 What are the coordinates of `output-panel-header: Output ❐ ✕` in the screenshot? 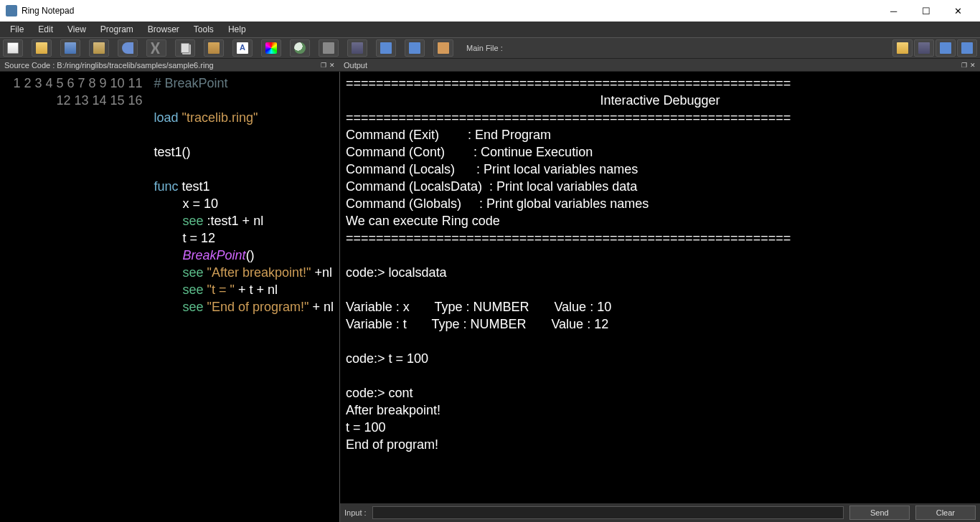 It's located at (660, 65).